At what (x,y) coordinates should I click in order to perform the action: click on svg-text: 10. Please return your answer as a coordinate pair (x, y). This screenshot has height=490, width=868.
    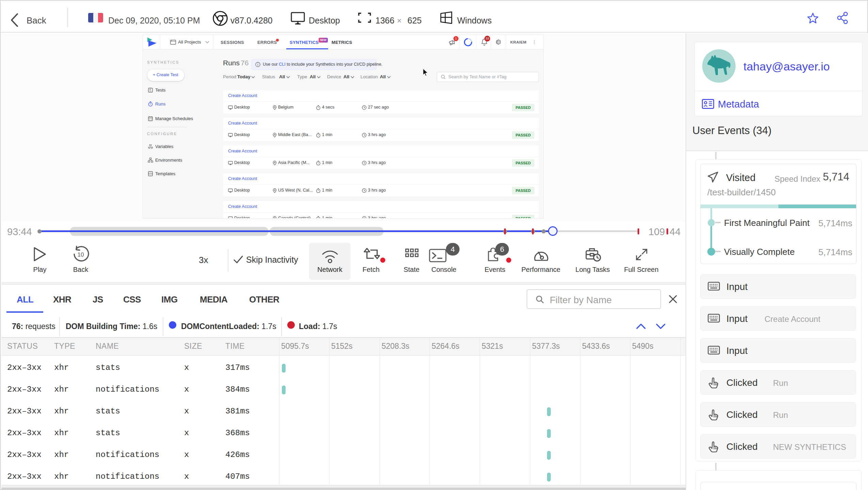
    Looking at the image, I should click on (81, 255).